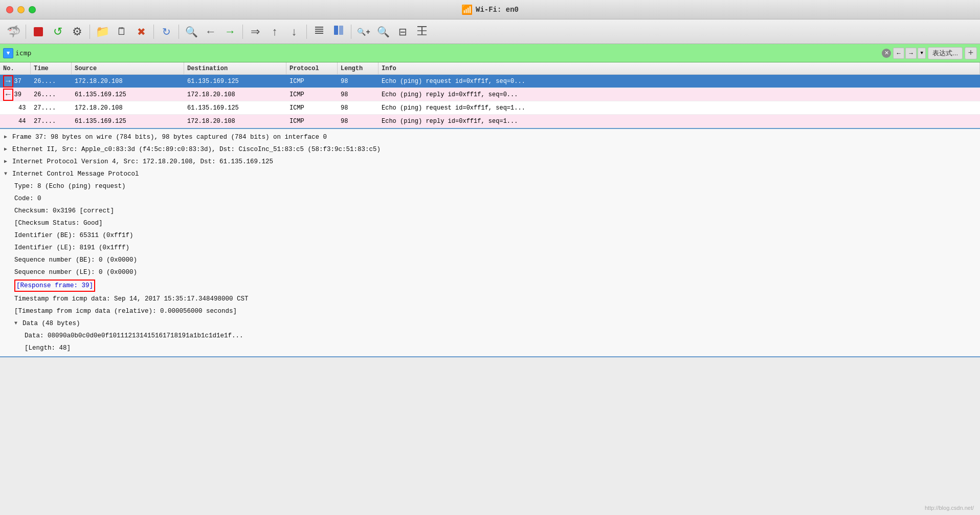 The image size is (980, 515). What do you see at coordinates (275, 32) in the screenshot?
I see `prev-packet-button: ↑` at bounding box center [275, 32].